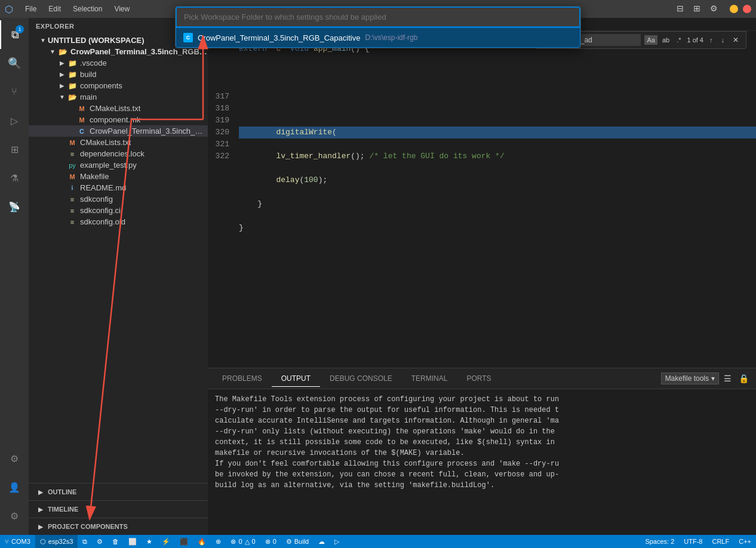 Image resolution: width=756 pixels, height=548 pixels. I want to click on spaces-label: Spaces: 2, so click(659, 541).